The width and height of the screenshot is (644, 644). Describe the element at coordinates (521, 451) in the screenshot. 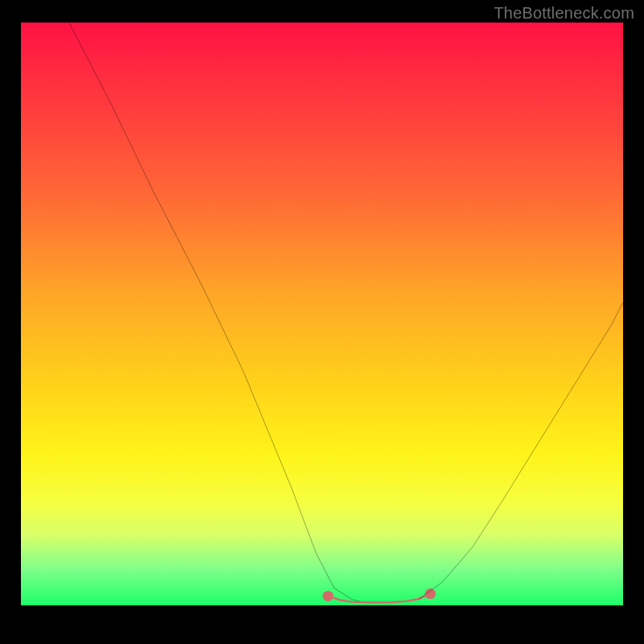

I see `curve-right` at that location.